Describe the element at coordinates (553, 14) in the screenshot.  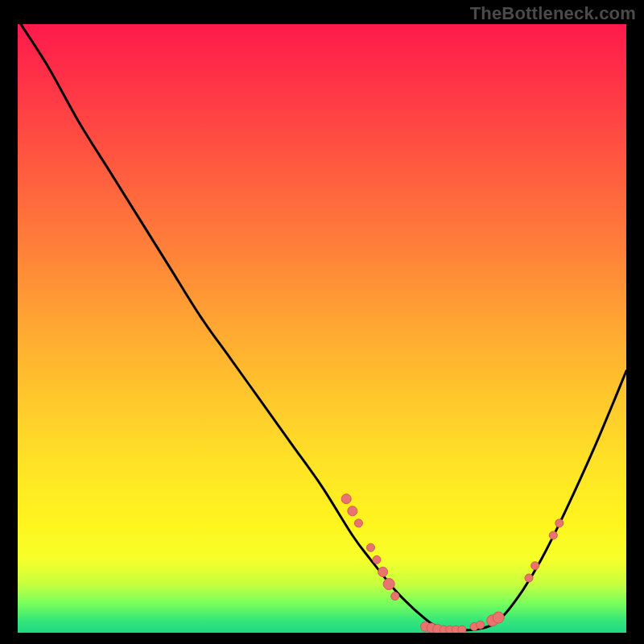
I see `watermark-text: TheBottleneck.com` at that location.